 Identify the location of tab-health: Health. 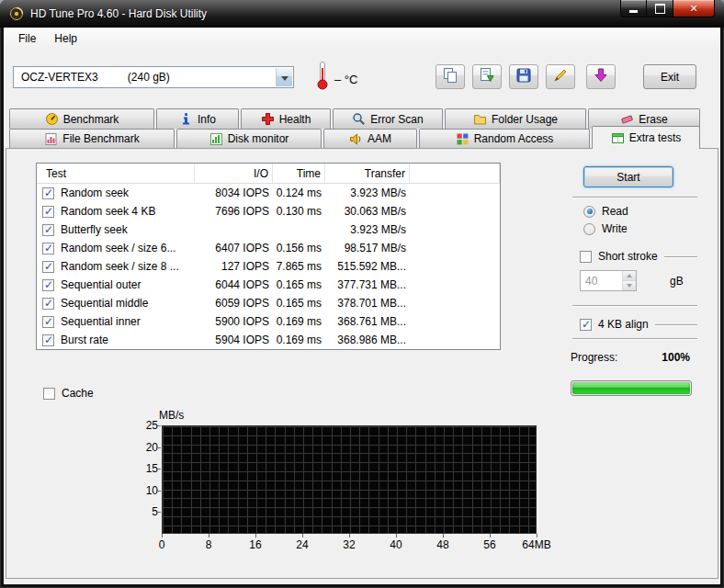
(286, 119).